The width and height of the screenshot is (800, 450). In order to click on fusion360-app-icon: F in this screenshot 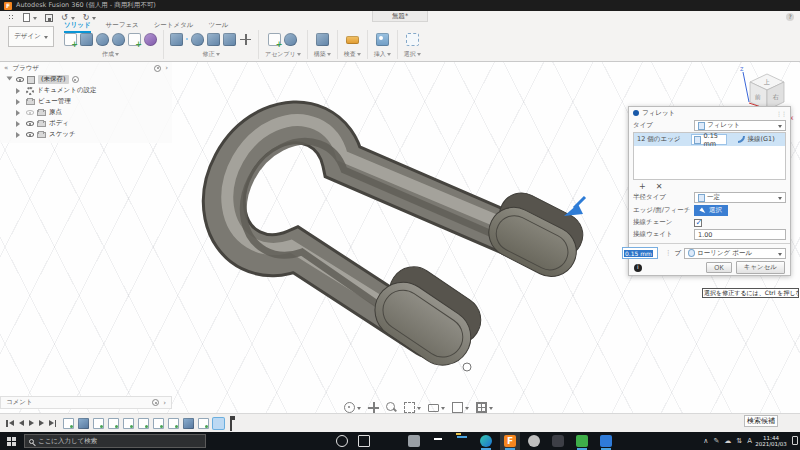, I will do `click(510, 441)`.